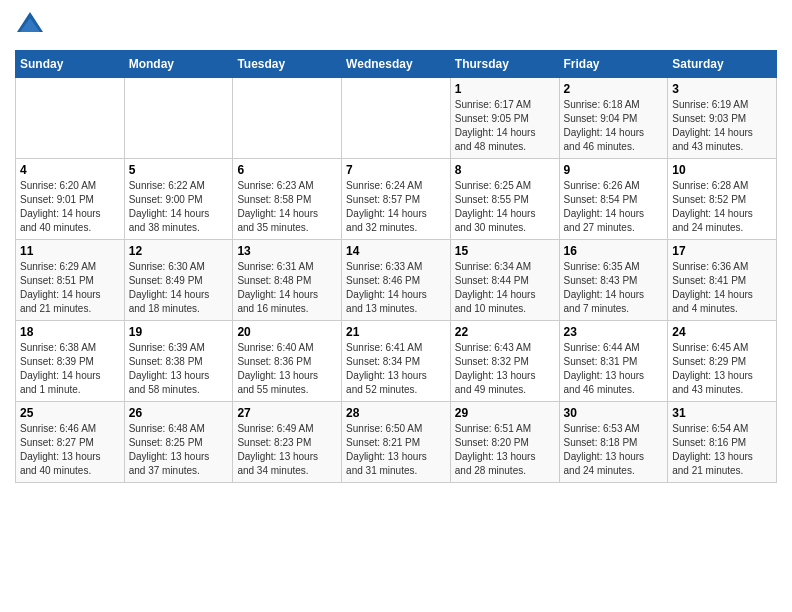  What do you see at coordinates (179, 288) in the screenshot?
I see `day-info: Sunrise: 6:30 AM Sunset: 8:49 PM Dayligh…` at bounding box center [179, 288].